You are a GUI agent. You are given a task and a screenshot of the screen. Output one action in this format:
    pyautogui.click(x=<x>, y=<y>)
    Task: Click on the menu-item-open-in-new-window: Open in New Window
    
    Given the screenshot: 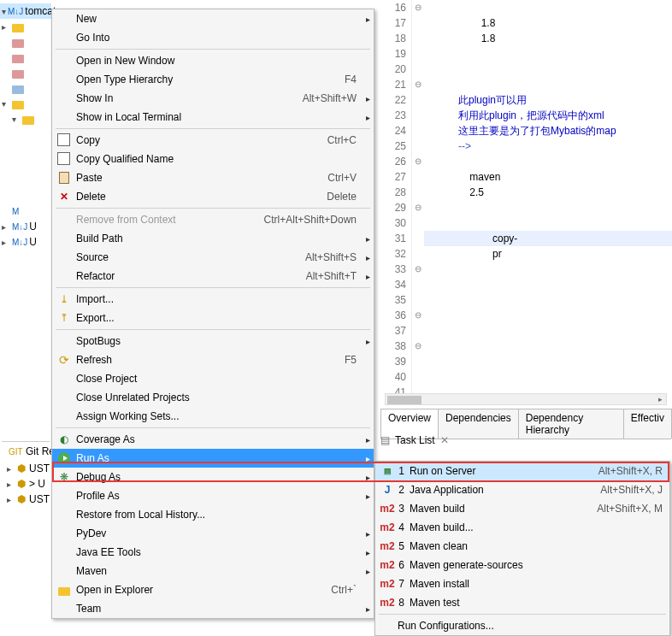 What is the action you would take?
    pyautogui.click(x=213, y=61)
    